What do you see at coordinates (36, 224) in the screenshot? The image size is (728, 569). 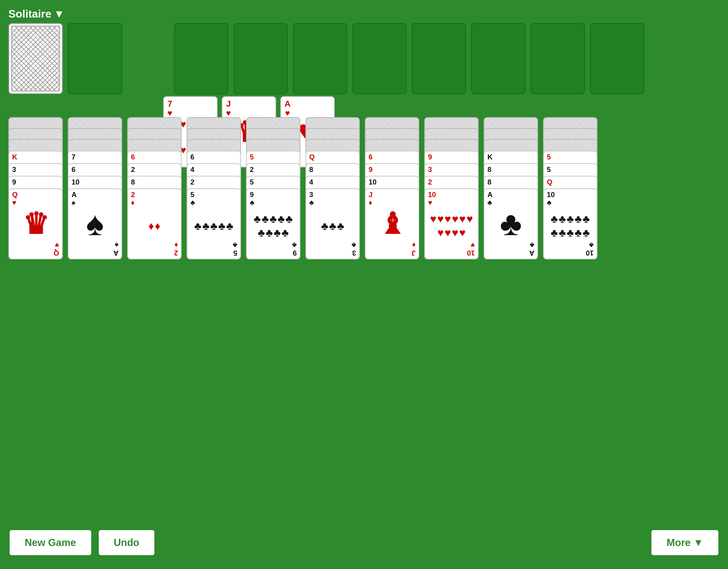 I see `face-up-card-col0-3: Q♥♛Q♥` at bounding box center [36, 224].